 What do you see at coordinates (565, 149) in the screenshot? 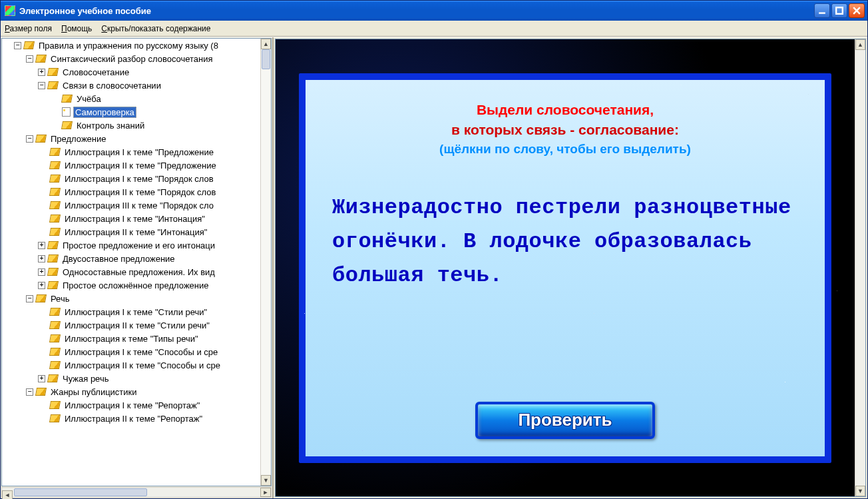
I see `instruction-hint: (щёлкни по слову, чтобы его выделить)` at bounding box center [565, 149].